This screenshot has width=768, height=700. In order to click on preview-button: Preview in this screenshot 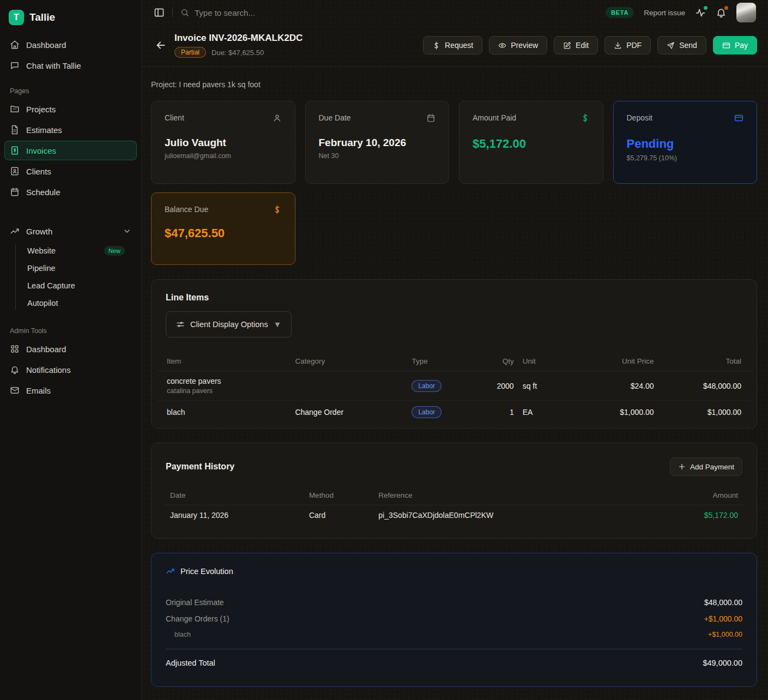, I will do `click(518, 45)`.